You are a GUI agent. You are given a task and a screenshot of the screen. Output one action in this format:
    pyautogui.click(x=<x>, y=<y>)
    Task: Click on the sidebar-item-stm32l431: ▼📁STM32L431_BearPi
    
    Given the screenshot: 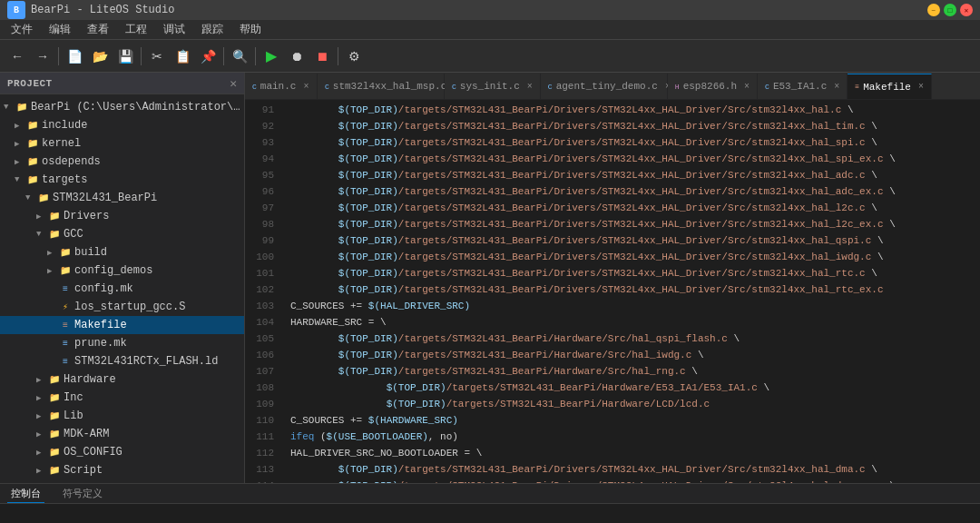 What is the action you would take?
    pyautogui.click(x=122, y=198)
    